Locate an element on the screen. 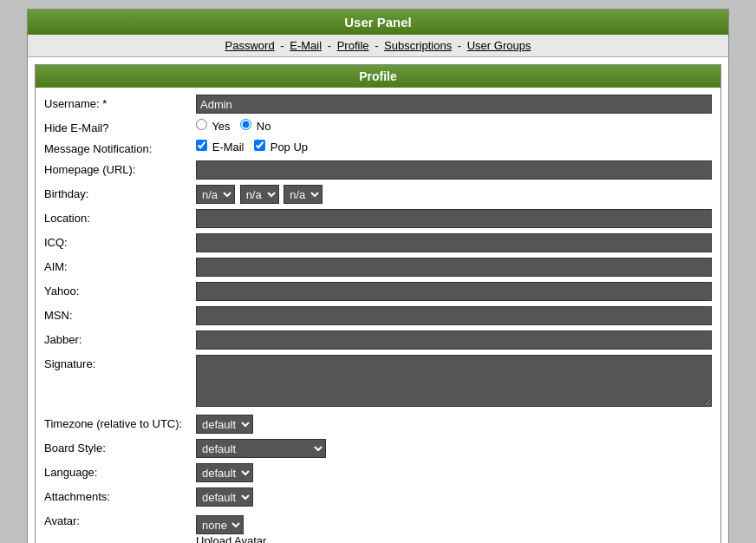 Image resolution: width=756 pixels, height=543 pixels. nav-profile: Profile is located at coordinates (354, 45).